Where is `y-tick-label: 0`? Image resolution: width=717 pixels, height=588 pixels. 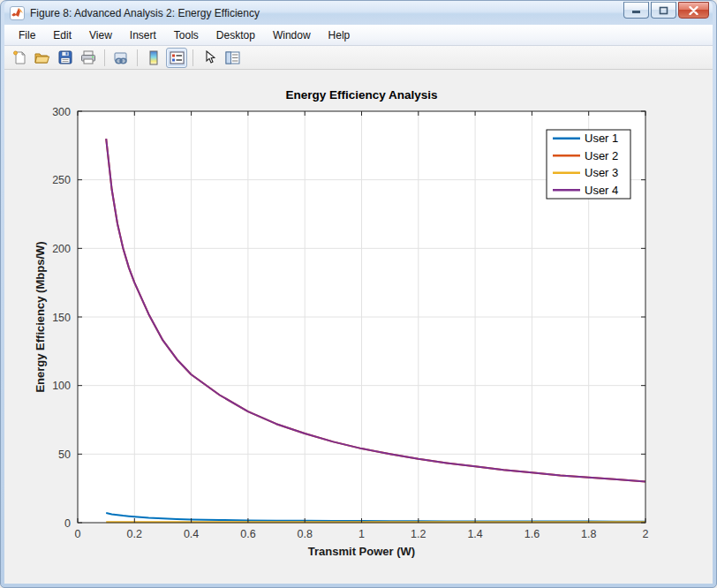
y-tick-label: 0 is located at coordinates (67, 524).